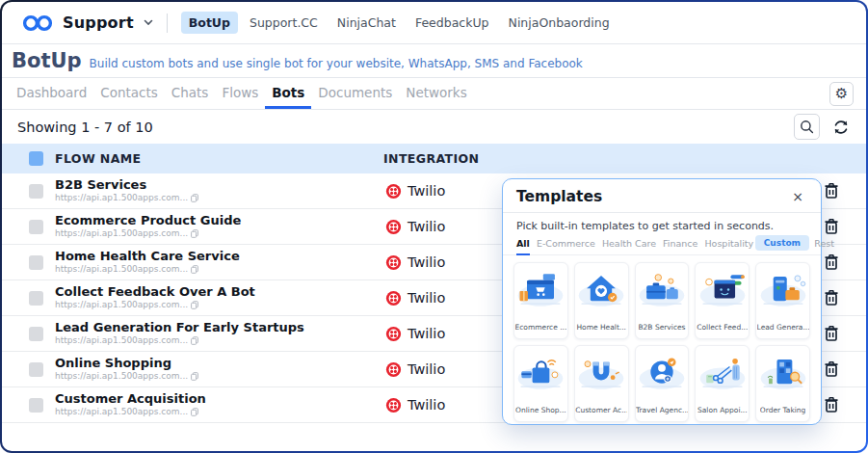 The height and width of the screenshot is (453, 868). Describe the element at coordinates (399, 23) in the screenshot. I see `app-switcher-tabs: BotUpSupport.CCNinjaChatFeedbackUpNinjaO…` at that location.